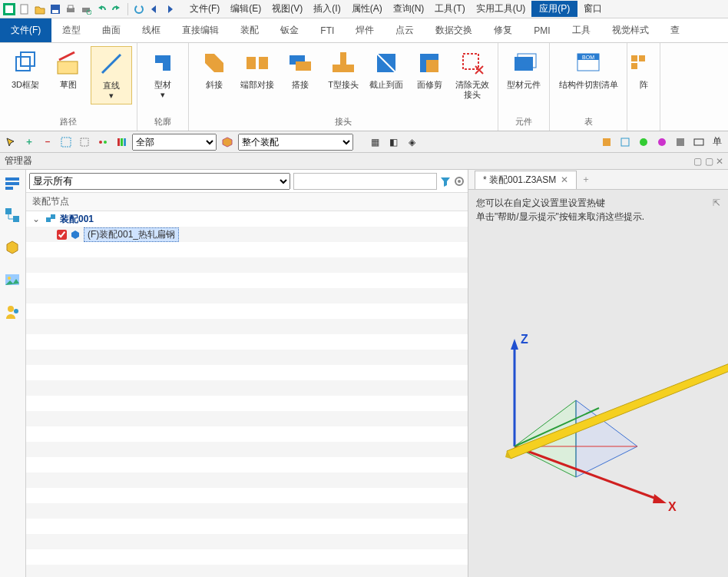  What do you see at coordinates (409, 9) in the screenshot?
I see `menu-query: 查询(N)` at bounding box center [409, 9].